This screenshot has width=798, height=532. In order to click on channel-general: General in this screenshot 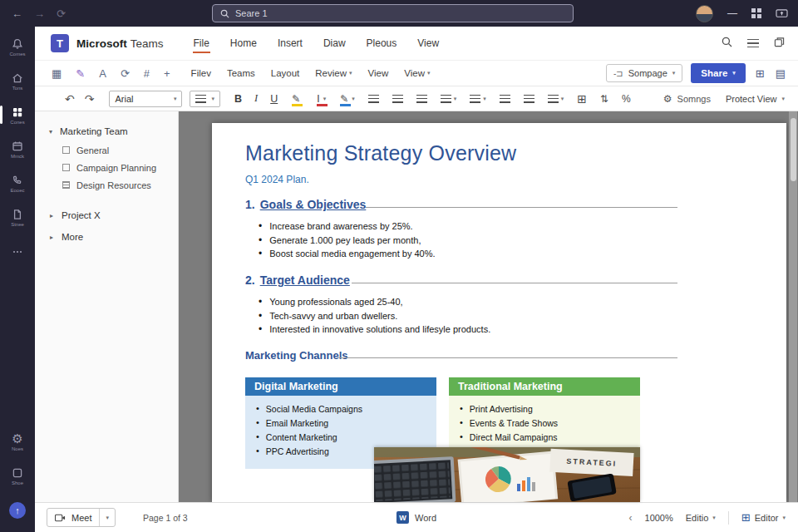, I will do `click(106, 150)`.